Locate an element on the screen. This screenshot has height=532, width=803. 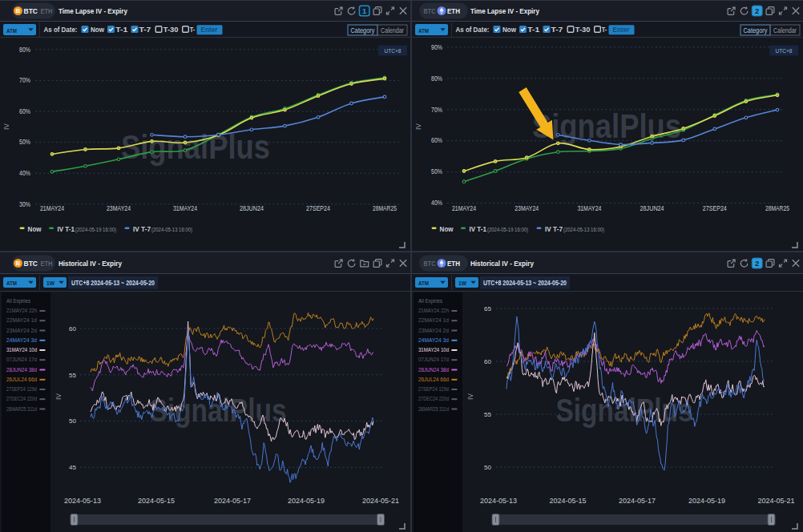
svg-text: UTC+8 is located at coordinates (393, 51).